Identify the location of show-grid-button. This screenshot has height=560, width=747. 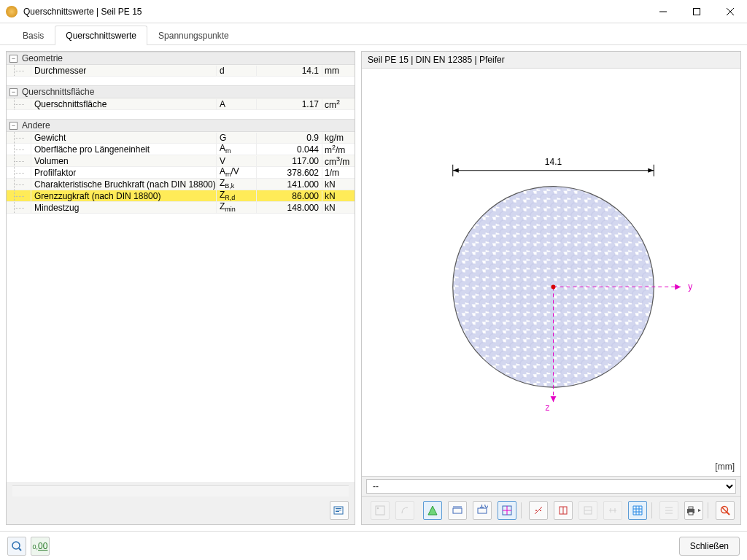
(638, 510).